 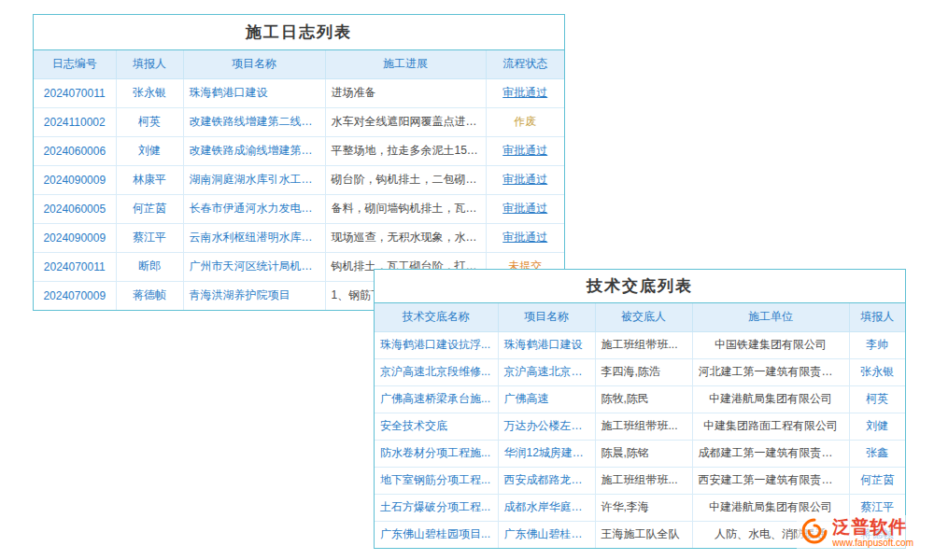 I want to click on table-row: 京沪高速北京段维修...京沪高速北京段维修李四海,陈浩河北建工第一建筑有限责任公…, so click(x=640, y=371).